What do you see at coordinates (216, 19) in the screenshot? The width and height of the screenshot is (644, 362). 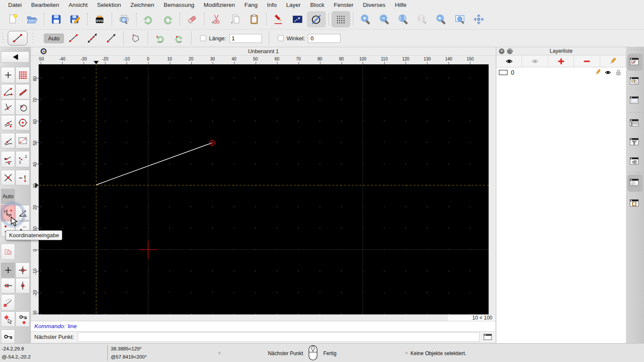 I see `cut: +` at bounding box center [216, 19].